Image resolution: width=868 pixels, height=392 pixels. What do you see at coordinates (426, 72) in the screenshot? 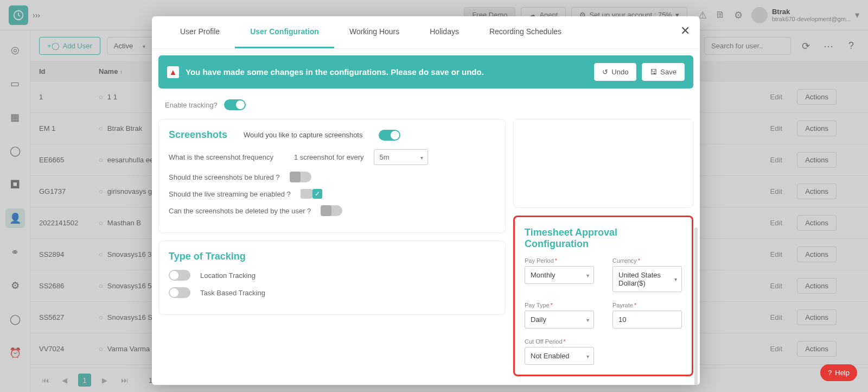
I see `unsaved-changes-alert: ▲ You have made some changes in the conf…` at bounding box center [426, 72].